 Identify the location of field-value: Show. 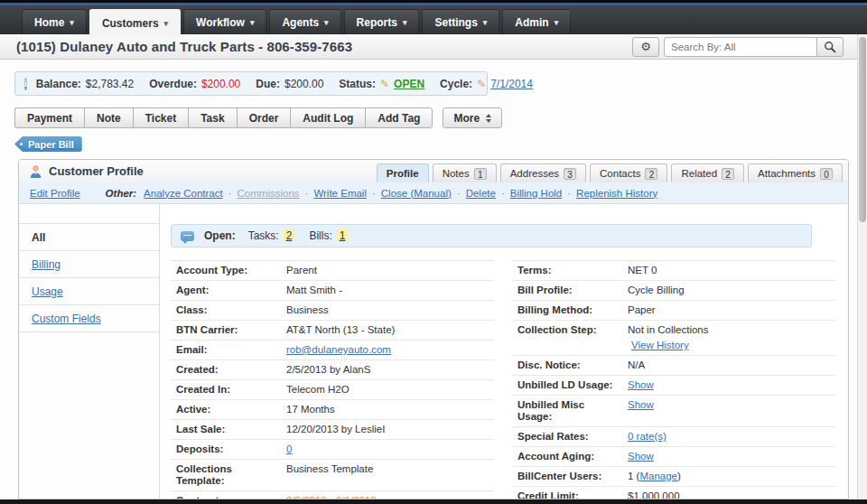
(641, 385).